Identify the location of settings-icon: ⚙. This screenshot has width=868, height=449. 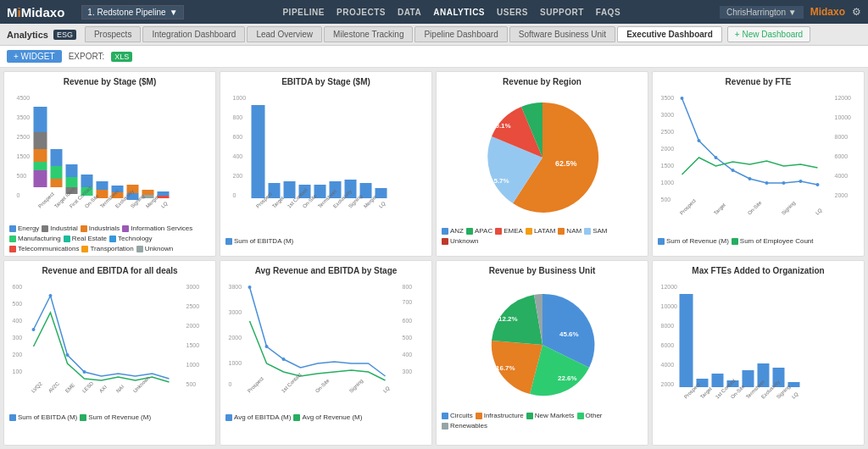
(856, 12).